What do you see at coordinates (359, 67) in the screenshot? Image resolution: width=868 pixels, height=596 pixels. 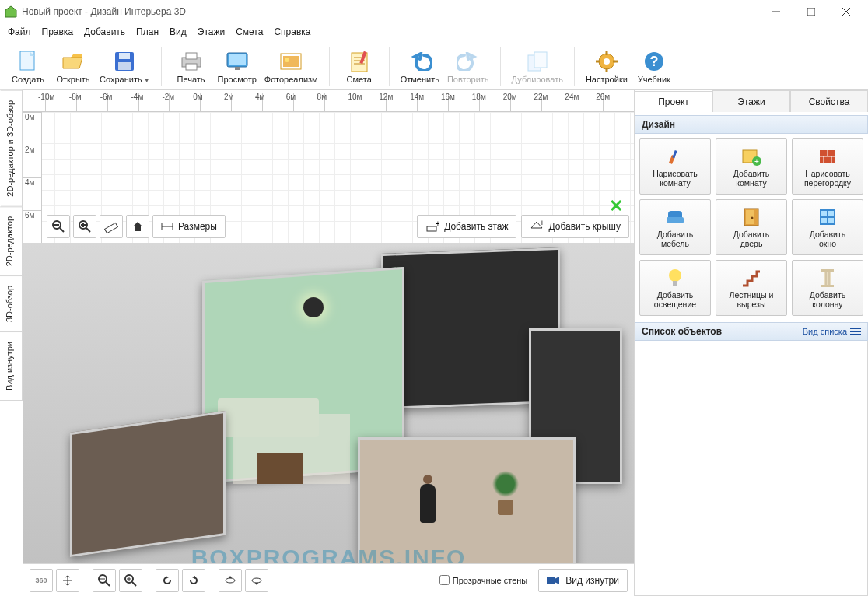 I see `estimate-button: Смета` at bounding box center [359, 67].